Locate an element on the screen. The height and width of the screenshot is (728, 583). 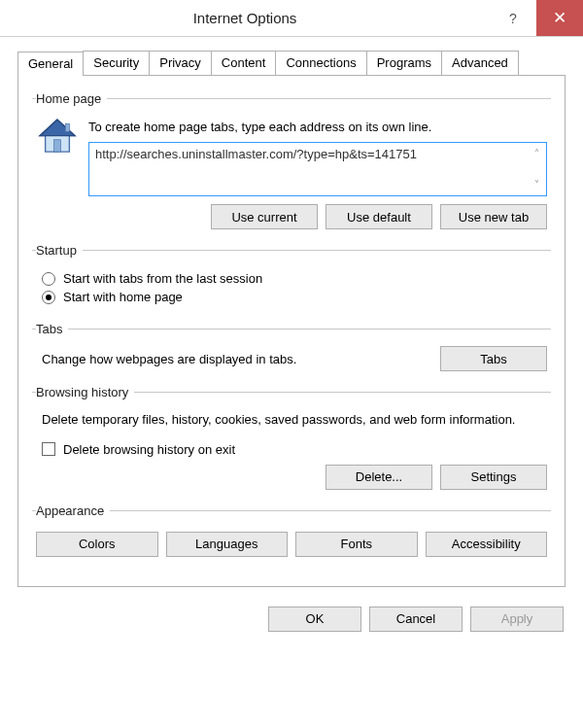
close-button: ✕ is located at coordinates (560, 17).